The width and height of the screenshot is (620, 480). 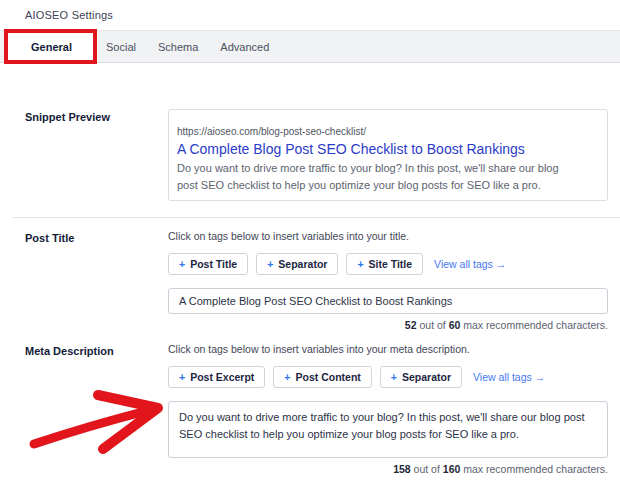 What do you see at coordinates (377, 132) in the screenshot?
I see `snippet-url: https://aioseo.com/blog-post-seo-checkli…` at bounding box center [377, 132].